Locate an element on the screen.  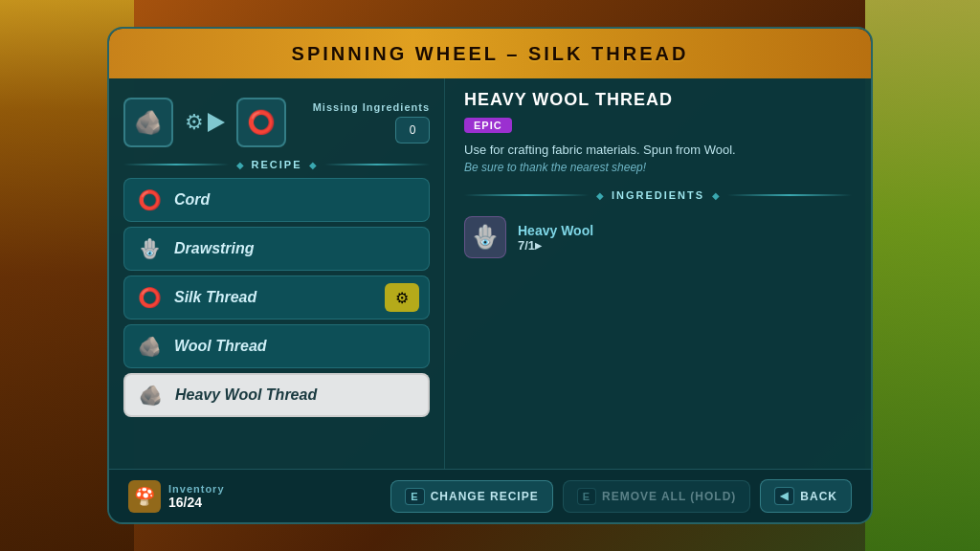
recipe-line-left is located at coordinates (176, 165).